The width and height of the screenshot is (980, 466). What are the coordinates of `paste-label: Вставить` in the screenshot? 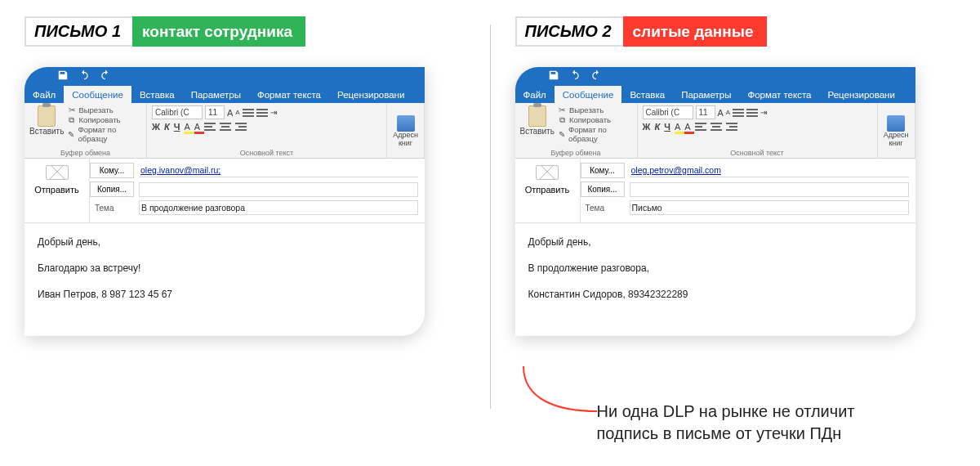 It's located at (47, 131).